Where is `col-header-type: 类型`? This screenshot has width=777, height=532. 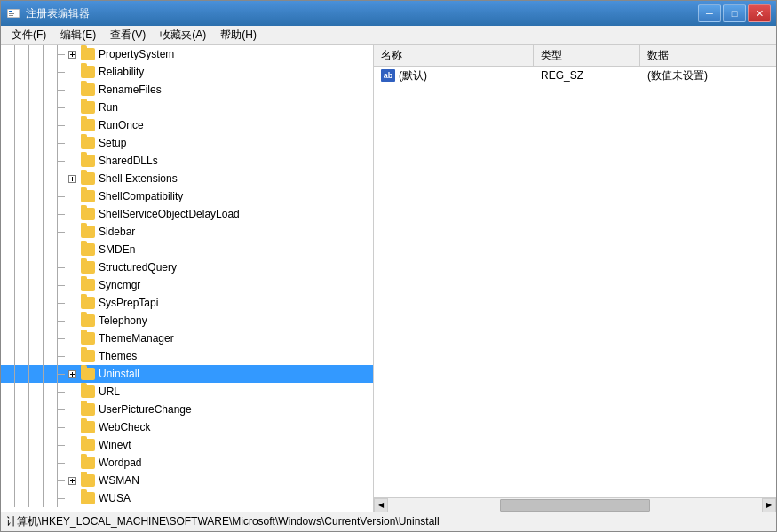 col-header-type: 类型 is located at coordinates (587, 55).